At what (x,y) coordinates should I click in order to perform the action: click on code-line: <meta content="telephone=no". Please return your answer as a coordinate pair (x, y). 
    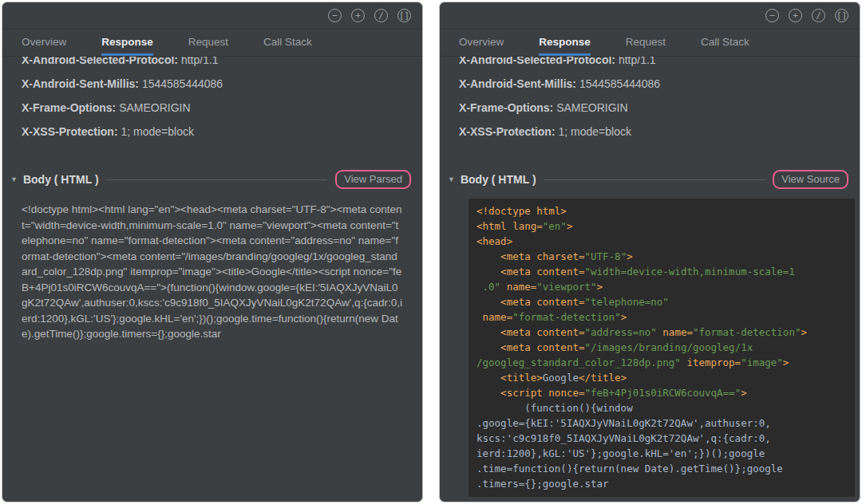
    Looking at the image, I should click on (662, 301).